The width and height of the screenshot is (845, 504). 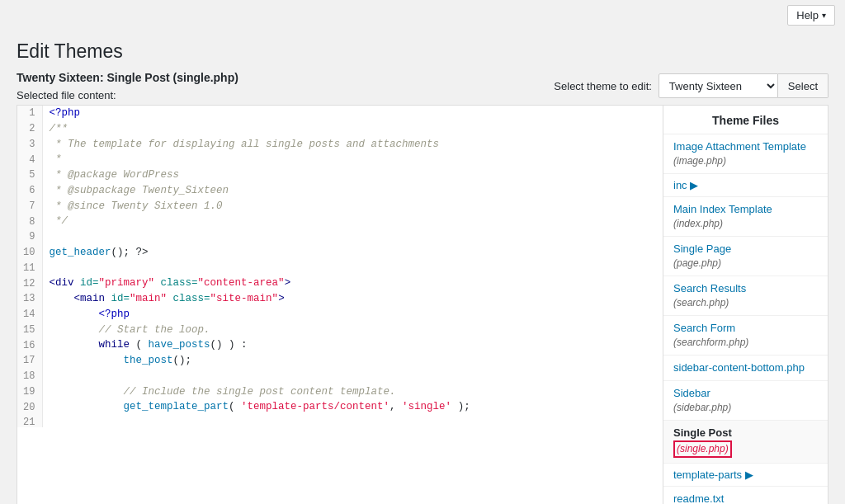 What do you see at coordinates (340, 284) in the screenshot?
I see `code-line-12: 12 <div id="primary" class="content-area…` at bounding box center [340, 284].